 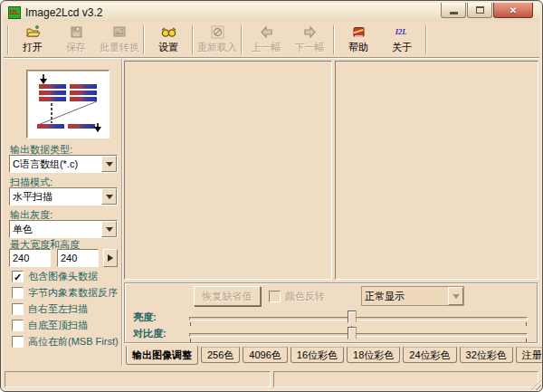 What do you see at coordinates (358, 40) in the screenshot?
I see `help-button: 帮助` at bounding box center [358, 40].